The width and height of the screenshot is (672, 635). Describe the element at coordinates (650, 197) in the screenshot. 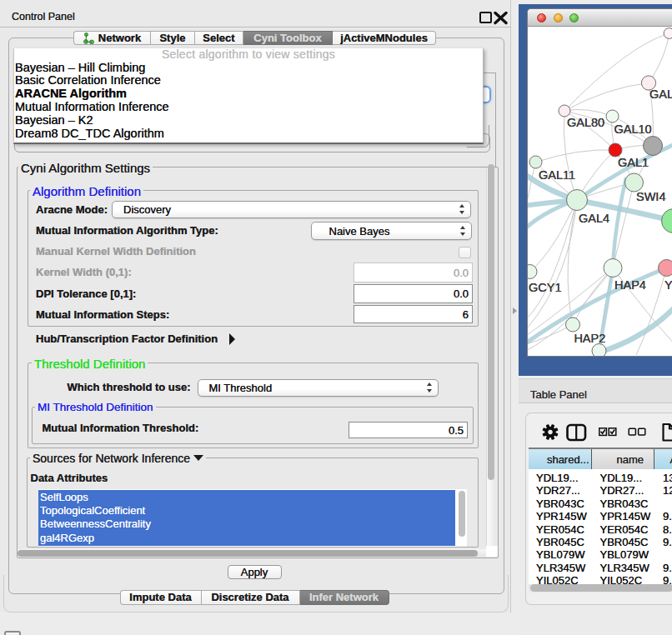

I see `svg-text: SWI4` at that location.